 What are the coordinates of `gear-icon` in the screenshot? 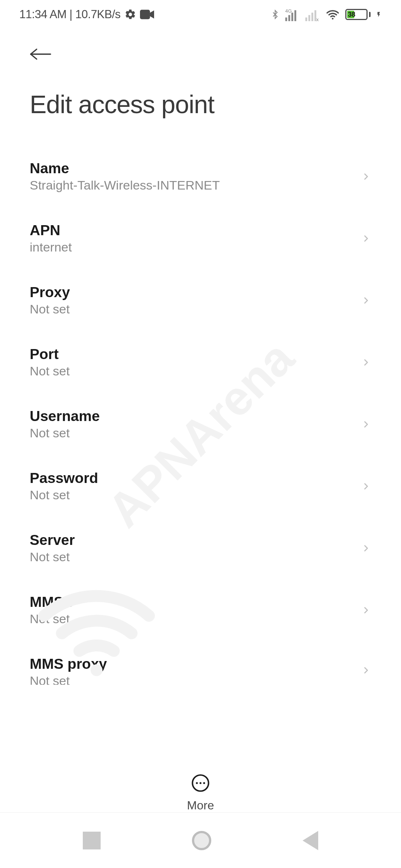 It's located at (130, 14).